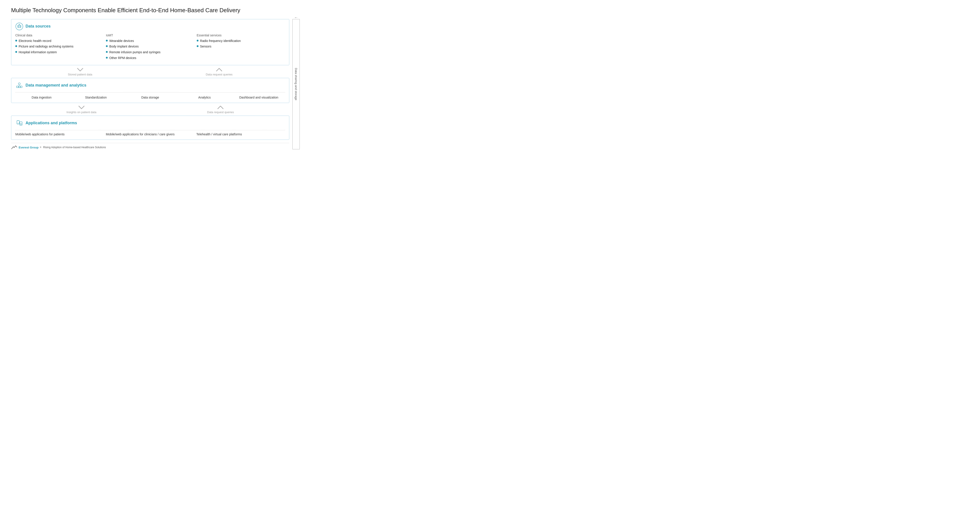 This screenshot has height=511, width=980. I want to click on essential-services-title: Essential services, so click(241, 35).